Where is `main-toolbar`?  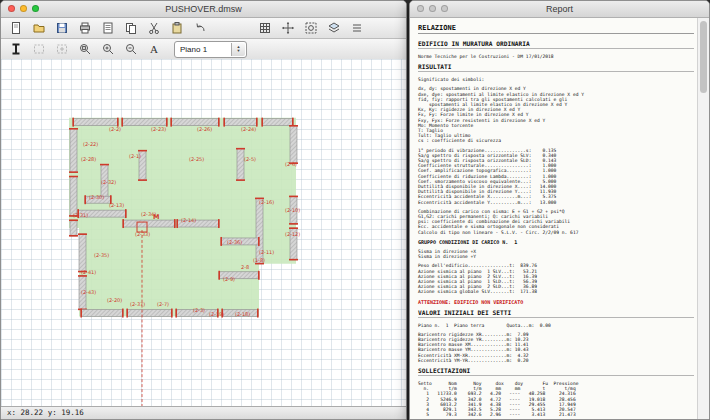 main-toolbar is located at coordinates (204, 28).